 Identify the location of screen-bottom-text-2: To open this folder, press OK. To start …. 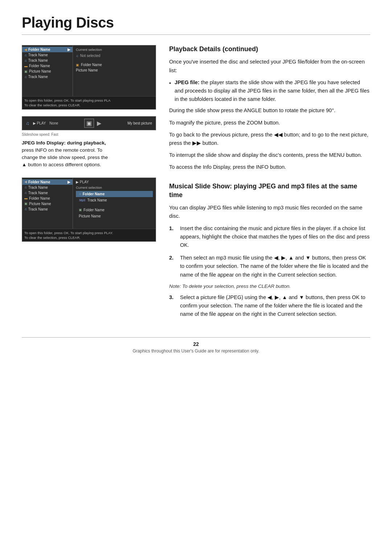
(89, 235).